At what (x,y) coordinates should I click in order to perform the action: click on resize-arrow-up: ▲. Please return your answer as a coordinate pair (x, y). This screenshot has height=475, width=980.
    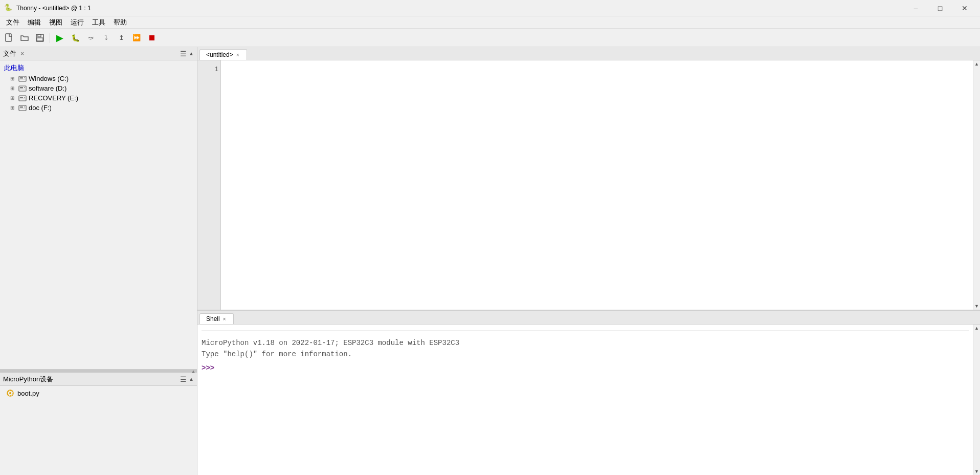
    Looking at the image, I should click on (193, 372).